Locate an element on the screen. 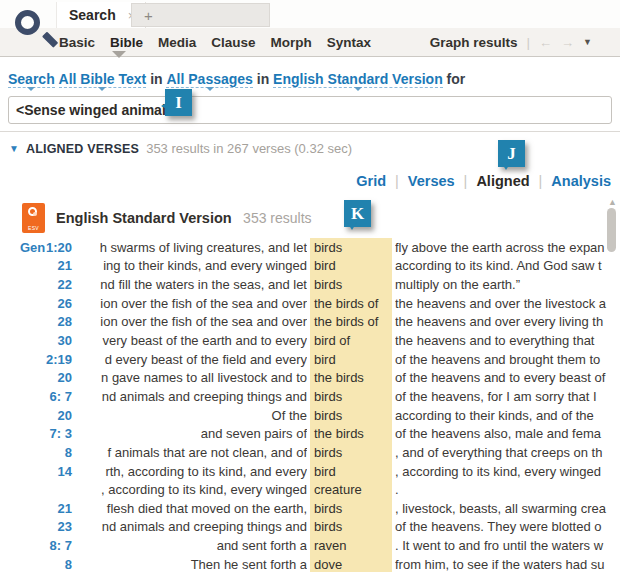 This screenshot has height=572, width=620. verse-reference: 14 is located at coordinates (36, 472).